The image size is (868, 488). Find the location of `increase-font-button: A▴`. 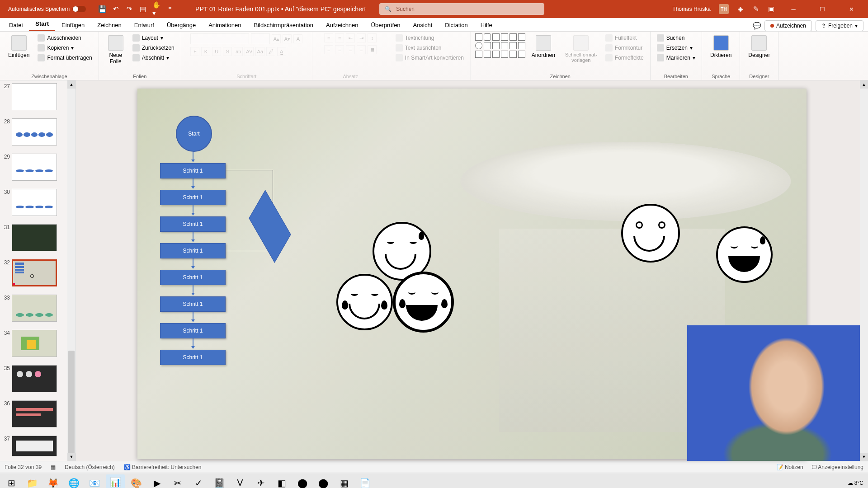

increase-font-button: A▴ is located at coordinates (276, 39).